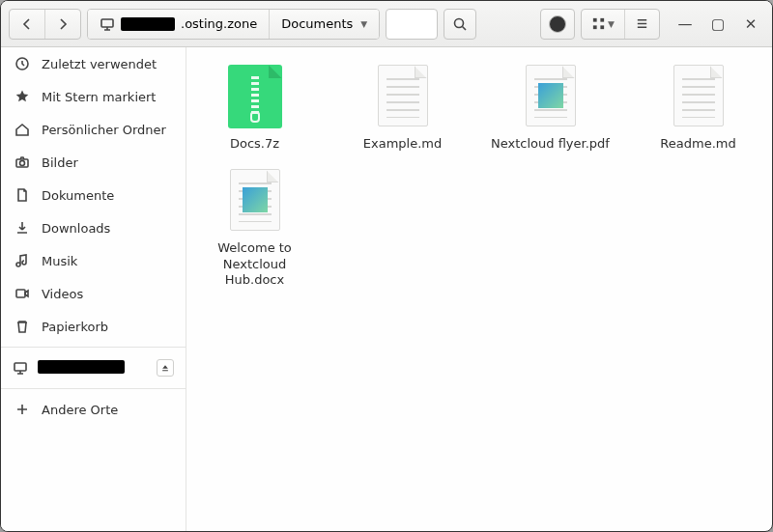  Describe the element at coordinates (93, 228) in the screenshot. I see `sidebar-item-downloads: Downloads` at that location.